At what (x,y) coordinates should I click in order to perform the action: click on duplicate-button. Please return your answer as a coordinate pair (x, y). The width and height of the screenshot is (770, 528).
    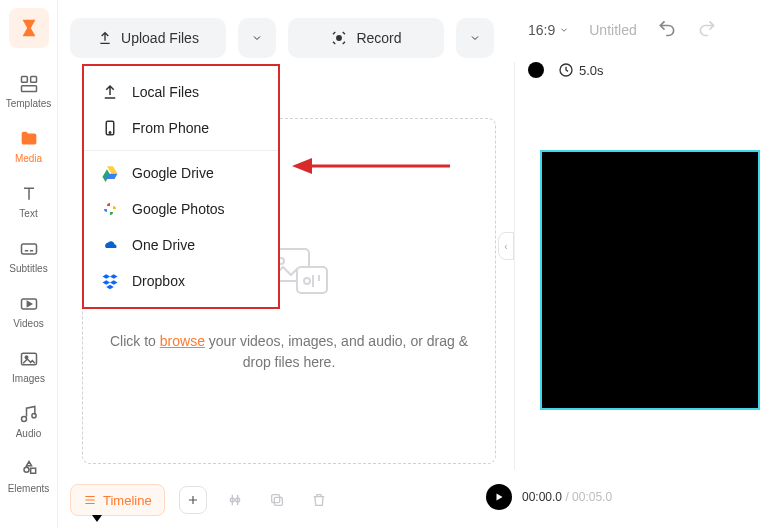
    Looking at the image, I should click on (277, 500).